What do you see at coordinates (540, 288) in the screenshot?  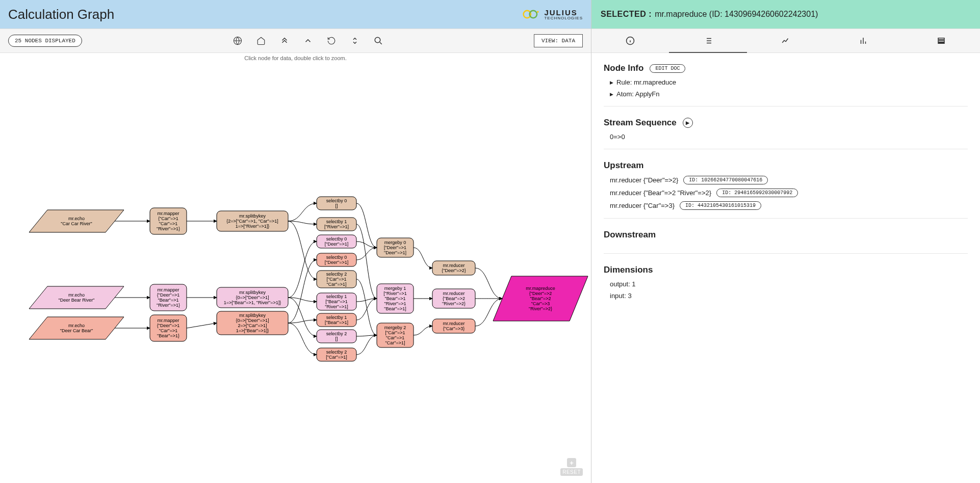 I see `svg-text: mr.mapreduce` at bounding box center [540, 288].